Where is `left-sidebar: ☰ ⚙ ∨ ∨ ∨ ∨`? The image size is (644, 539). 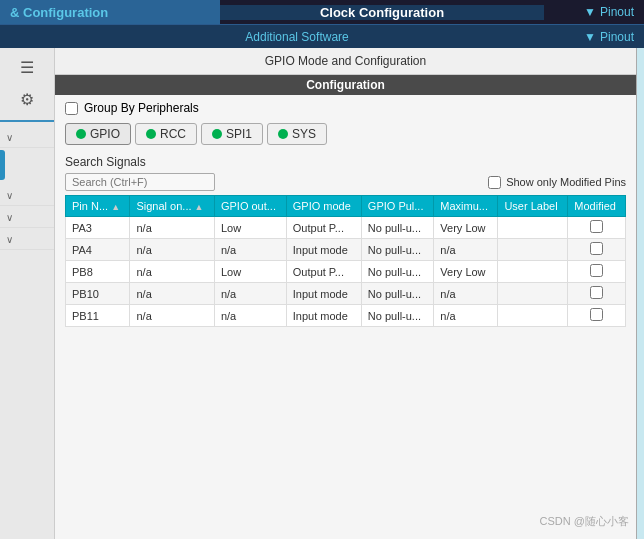 left-sidebar: ☰ ⚙ ∨ ∨ ∨ ∨ is located at coordinates (28, 294).